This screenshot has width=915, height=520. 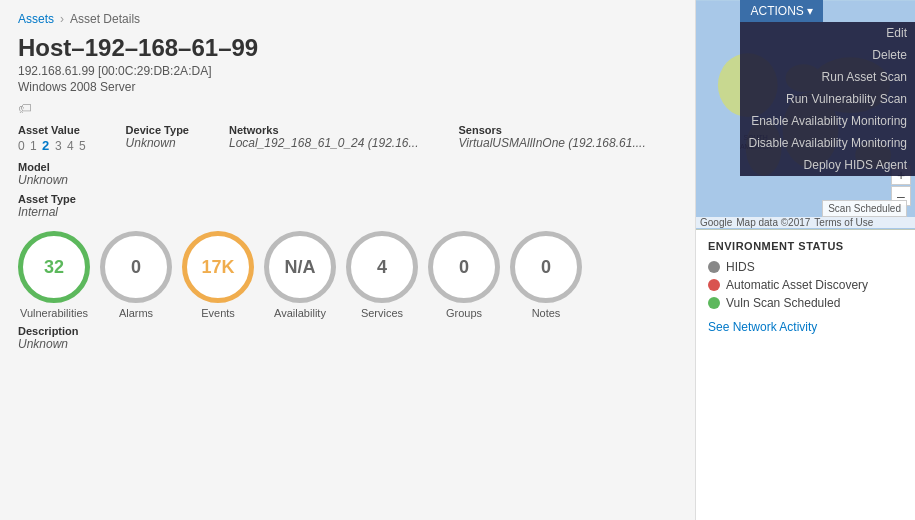 What do you see at coordinates (464, 275) in the screenshot?
I see `metric-groups: 0Groups` at bounding box center [464, 275].